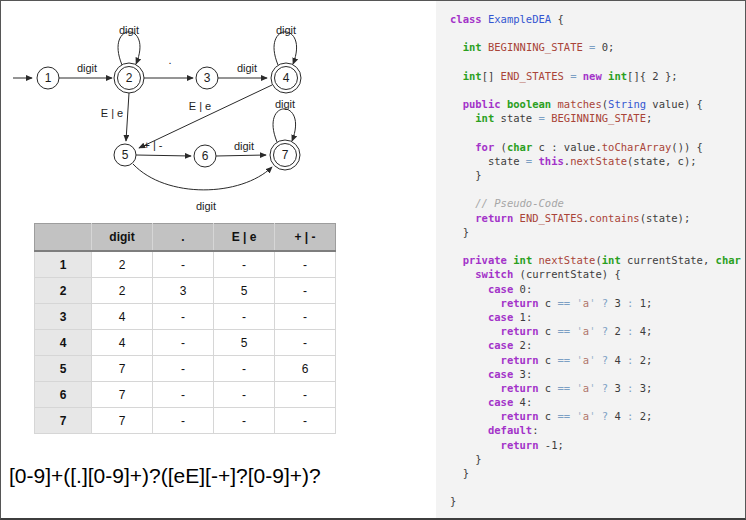  What do you see at coordinates (152, 145) in the screenshot?
I see `edge-label-5-6: + | -` at bounding box center [152, 145].